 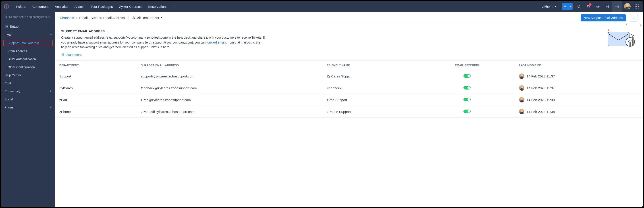 What do you see at coordinates (134, 18) in the screenshot?
I see `org-icon` at bounding box center [134, 18].